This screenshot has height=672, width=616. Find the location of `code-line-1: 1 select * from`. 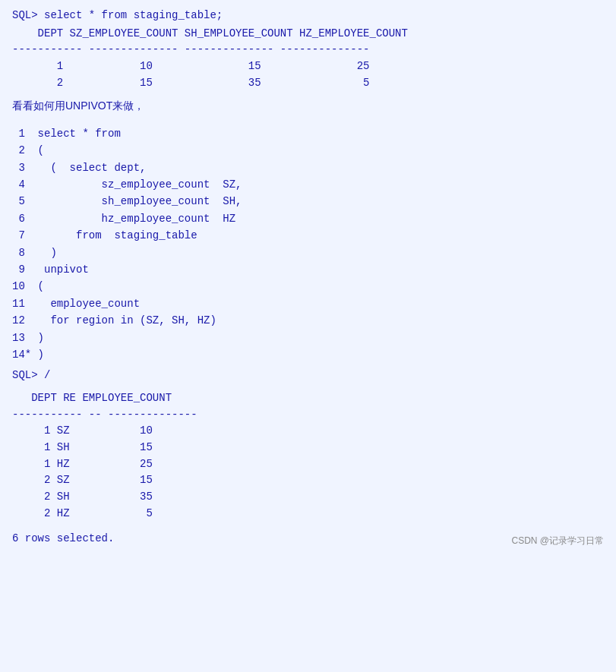

code-line-1: 1 select * from is located at coordinates (308, 134).